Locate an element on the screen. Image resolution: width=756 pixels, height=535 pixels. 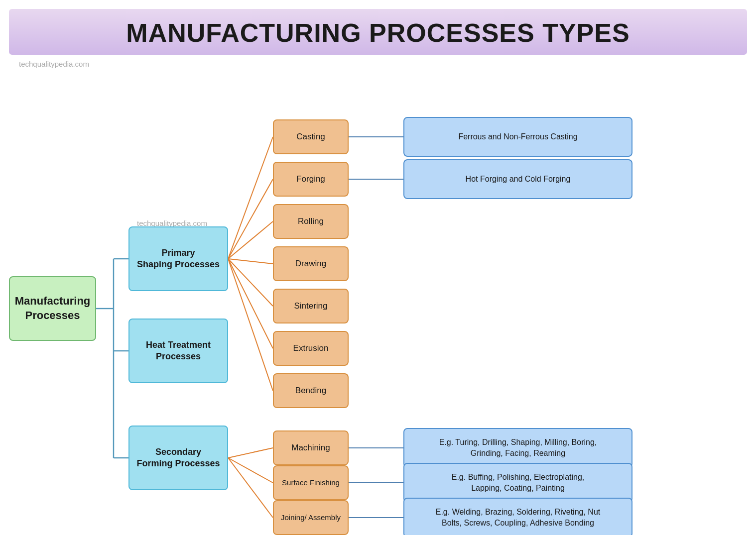
casting-box: Casting is located at coordinates (311, 137).